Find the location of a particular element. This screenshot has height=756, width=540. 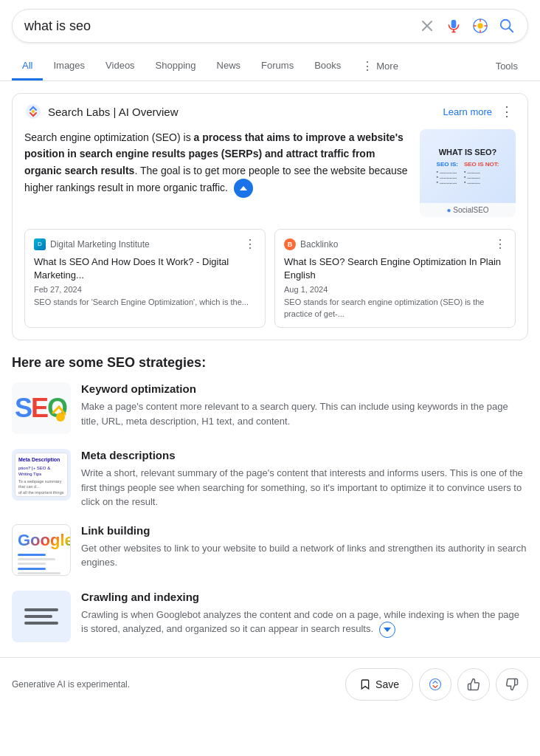

save-button: Save is located at coordinates (379, 684).